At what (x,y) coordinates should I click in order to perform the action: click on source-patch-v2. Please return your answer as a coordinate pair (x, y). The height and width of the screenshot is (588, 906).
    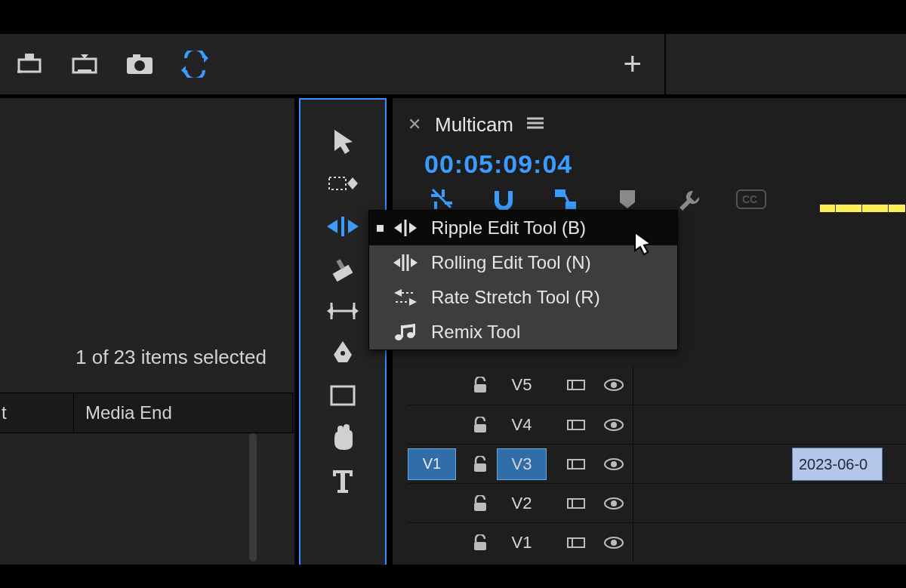
    Looking at the image, I should click on (432, 503).